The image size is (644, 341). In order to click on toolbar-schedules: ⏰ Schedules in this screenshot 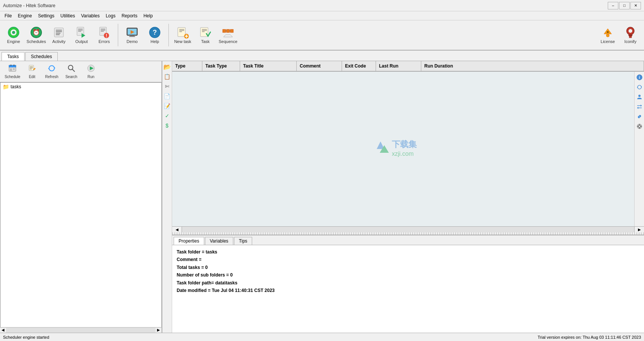, I will do `click(36, 35)`.